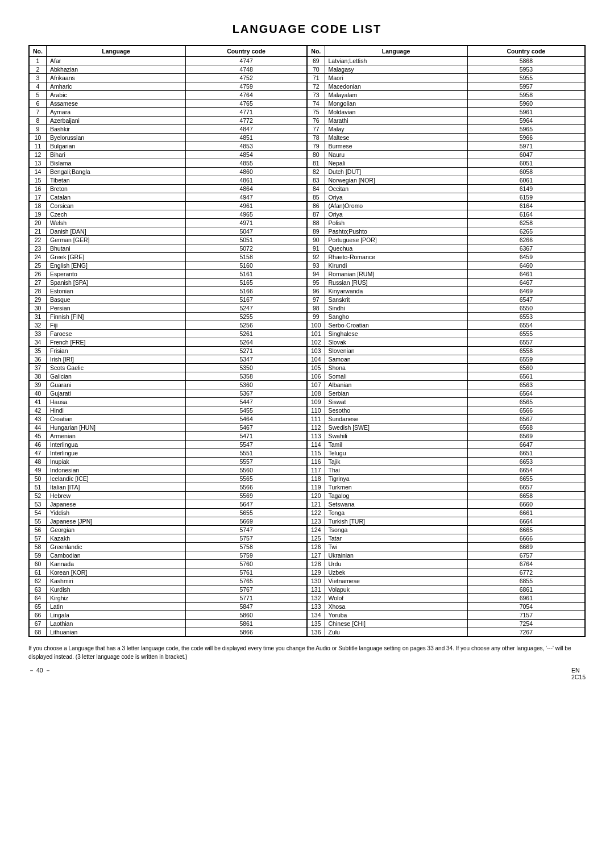 The height and width of the screenshot is (868, 614). I want to click on row-code: 6164, so click(526, 215).